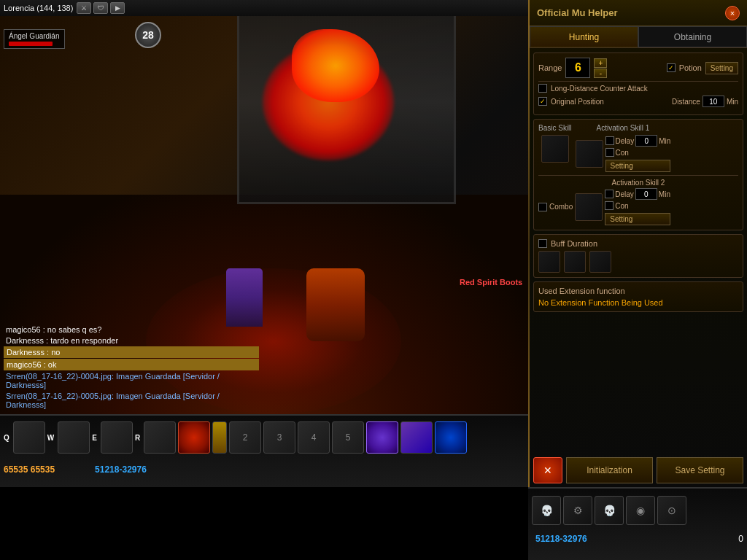 The width and height of the screenshot is (747, 560). What do you see at coordinates (732, 13) in the screenshot?
I see `close-button: ×` at bounding box center [732, 13].